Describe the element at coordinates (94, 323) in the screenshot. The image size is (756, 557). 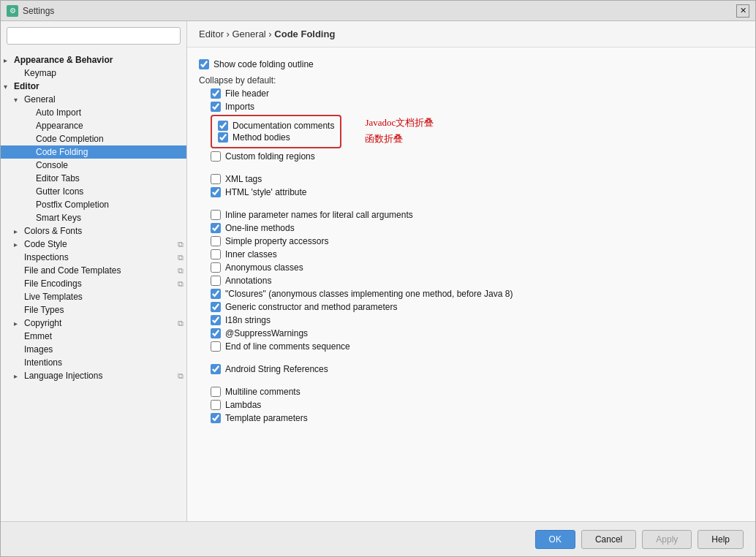
I see `sidebar-item-copyright: Copyright ⧉` at that location.